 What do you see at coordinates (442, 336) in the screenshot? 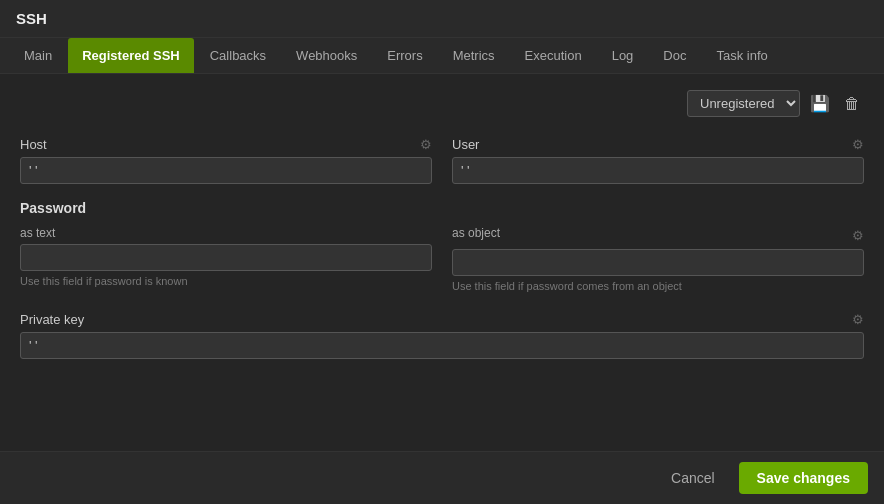
I see `private-key-section: Private key ⚙` at bounding box center [442, 336].